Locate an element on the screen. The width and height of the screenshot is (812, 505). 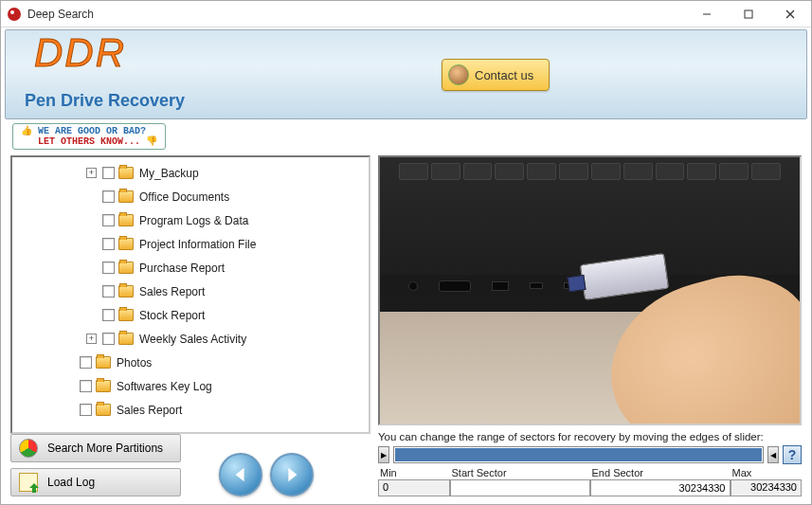
feedback-line1: WE ARE GOOD OR BAD? is located at coordinates (92, 131).